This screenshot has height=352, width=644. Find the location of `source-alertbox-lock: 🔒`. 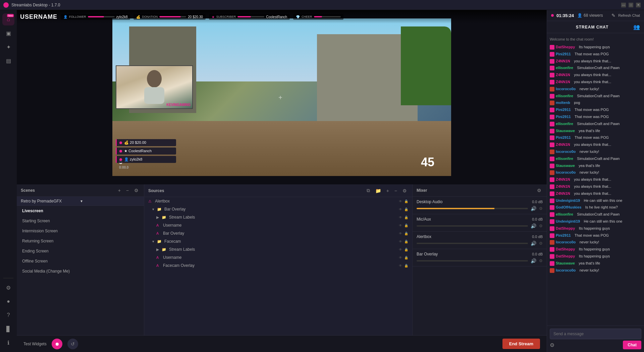

source-alertbox-lock: 🔒 is located at coordinates (406, 201).